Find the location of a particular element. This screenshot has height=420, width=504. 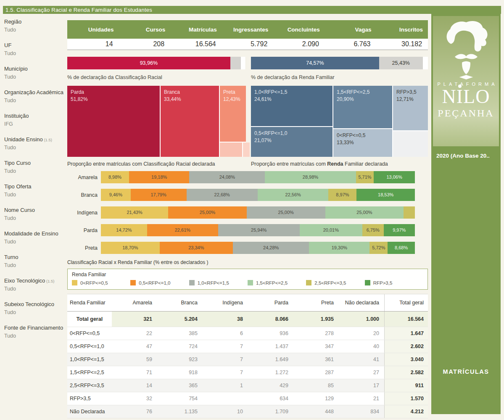

stacked-row-branca: Branca9,46%17,79%22,68%22,56%8,97%18,53% is located at coordinates (248, 195).